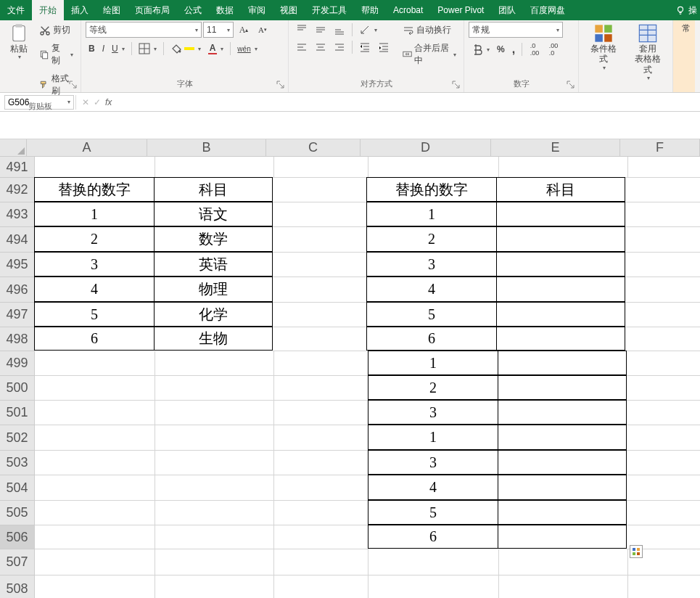  What do you see at coordinates (564, 586) in the screenshot?
I see `cell-E508` at bounding box center [564, 586].